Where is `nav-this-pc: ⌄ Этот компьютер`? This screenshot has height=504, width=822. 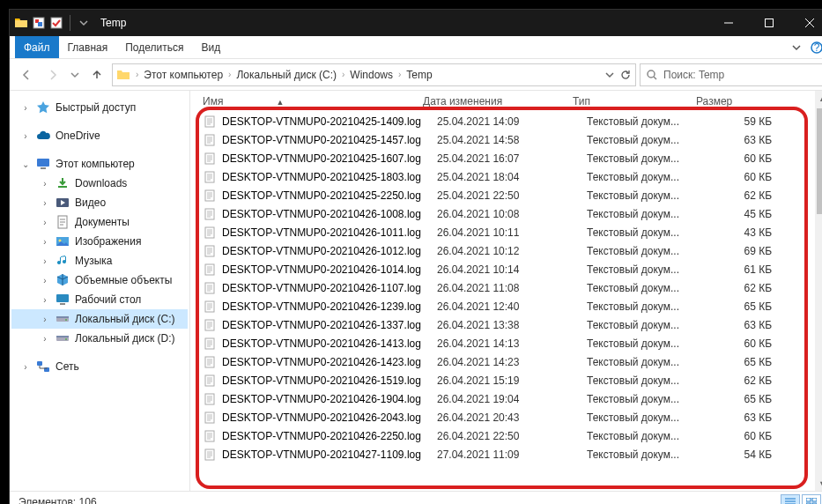
nav-this-pc: ⌄ Этот компьютер is located at coordinates (100, 164).